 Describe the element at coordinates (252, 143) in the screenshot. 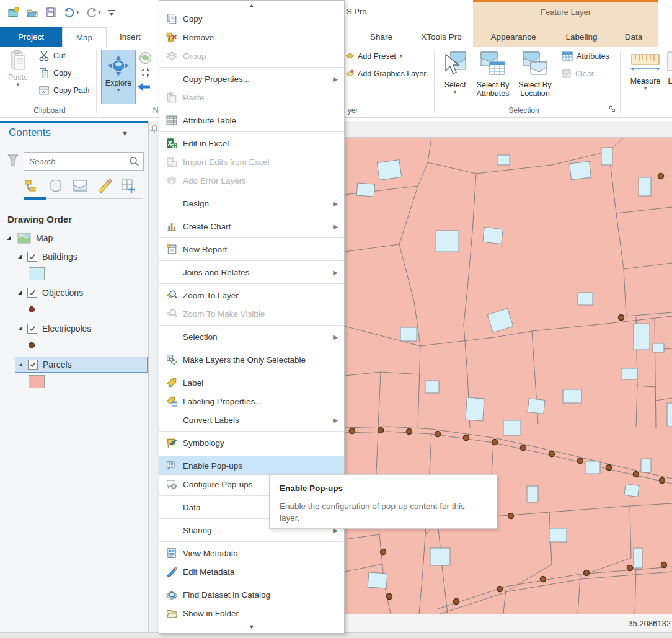

I see `menu-item-edit-in-excel: Edit in Excel` at that location.